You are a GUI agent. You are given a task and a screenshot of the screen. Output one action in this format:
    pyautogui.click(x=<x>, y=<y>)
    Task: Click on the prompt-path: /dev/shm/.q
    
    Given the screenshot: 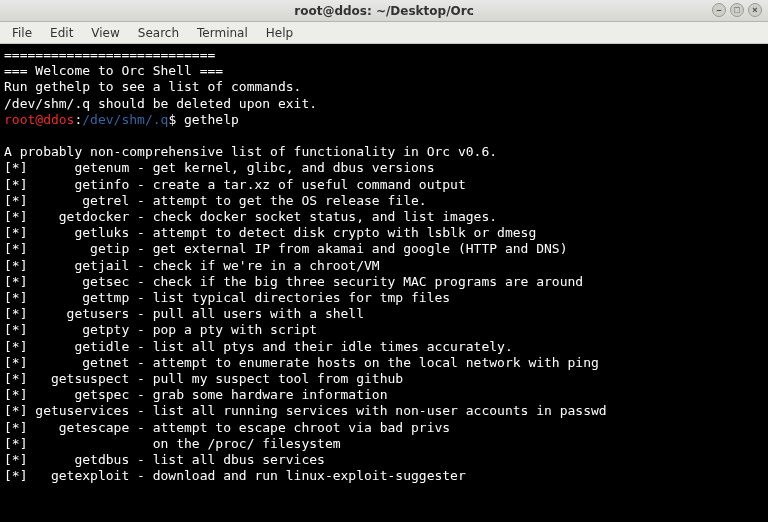 What is the action you would take?
    pyautogui.click(x=125, y=120)
    